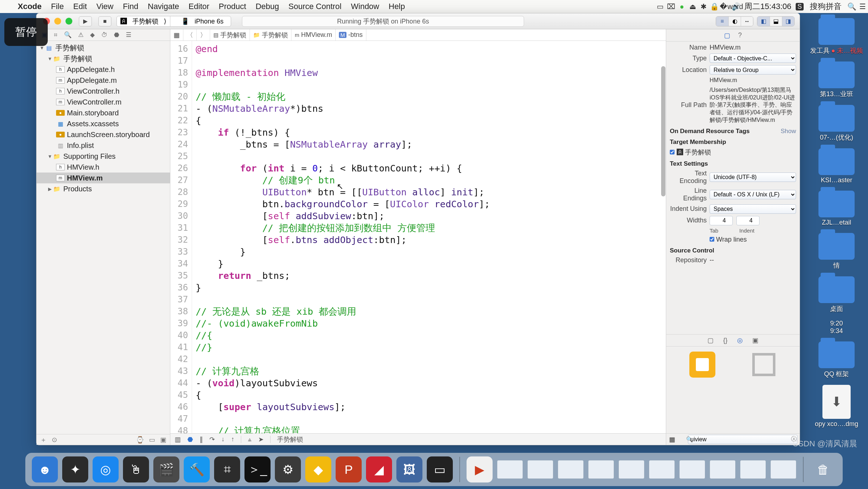 This screenshot has height=489, width=868. Describe the element at coordinates (288, 469) in the screenshot. I see `dock-settings: ⚙` at that location.